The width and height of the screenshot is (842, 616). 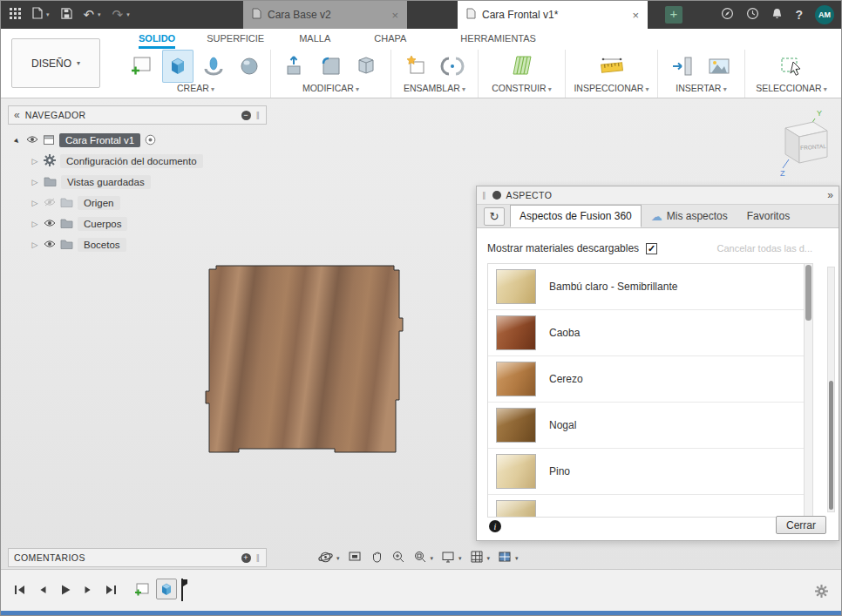 I want to click on fit-caret-icon: ▾, so click(x=432, y=558).